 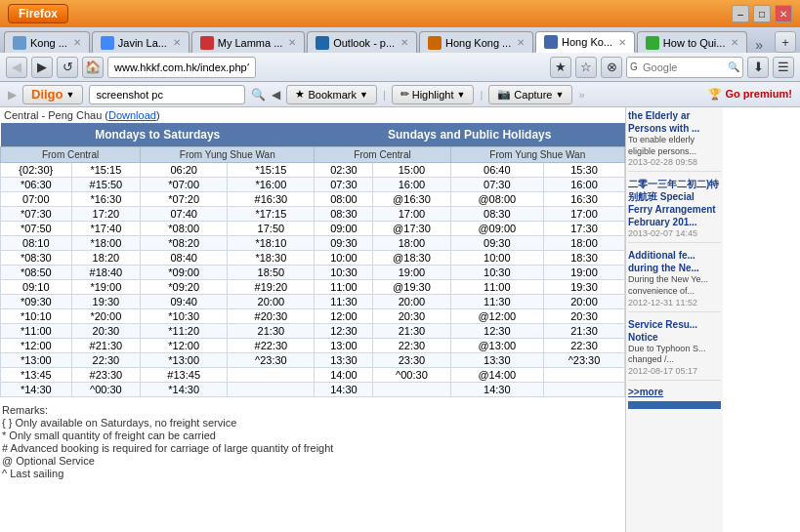 I want to click on highlight-label: Highlight, so click(x=434, y=95).